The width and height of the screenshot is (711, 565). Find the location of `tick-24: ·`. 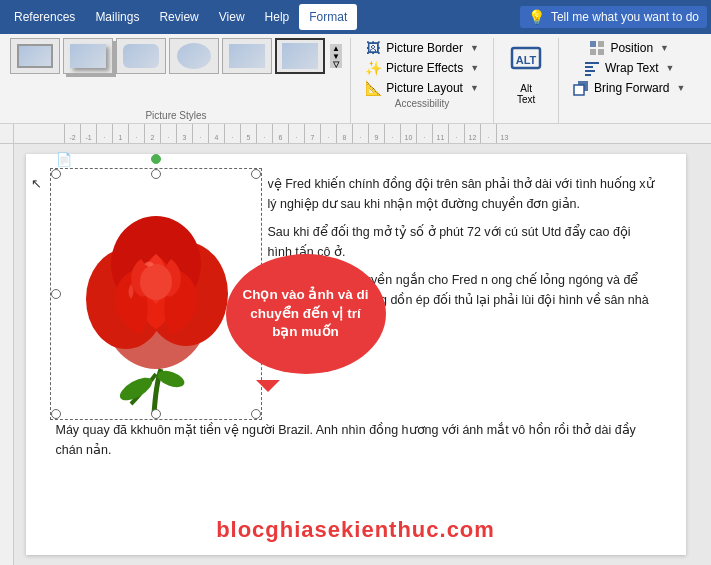

tick-24: · is located at coordinates (488, 134).